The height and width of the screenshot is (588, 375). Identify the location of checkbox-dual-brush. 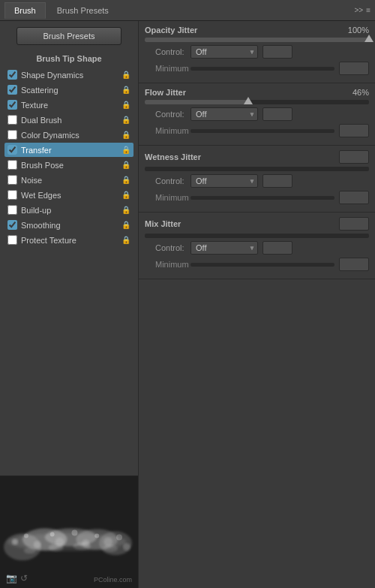
(12, 120).